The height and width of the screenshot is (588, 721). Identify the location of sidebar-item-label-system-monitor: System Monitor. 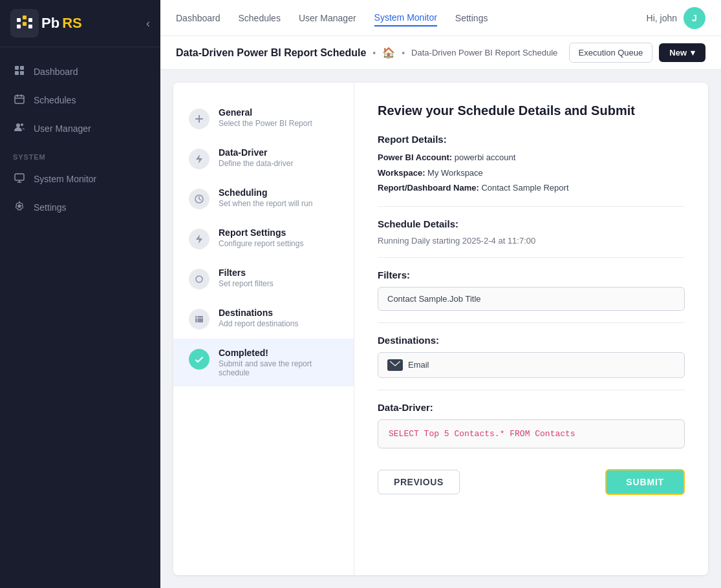
(65, 179).